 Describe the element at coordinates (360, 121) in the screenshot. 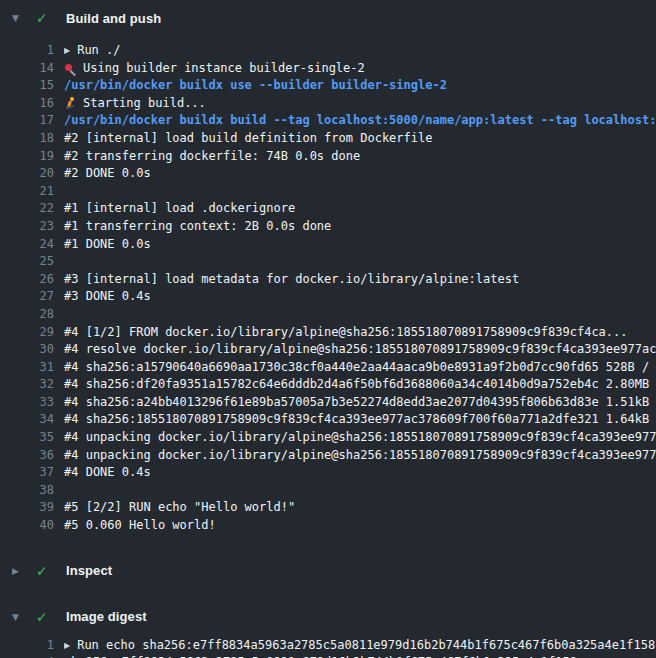

I see `log-text-content: /usr/bin/docker buildx build --tag local…` at that location.